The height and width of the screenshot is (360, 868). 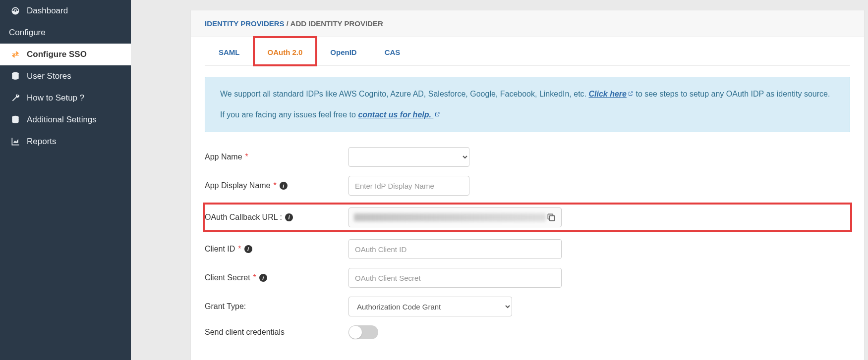 What do you see at coordinates (409, 157) in the screenshot?
I see `select-app-name` at bounding box center [409, 157].